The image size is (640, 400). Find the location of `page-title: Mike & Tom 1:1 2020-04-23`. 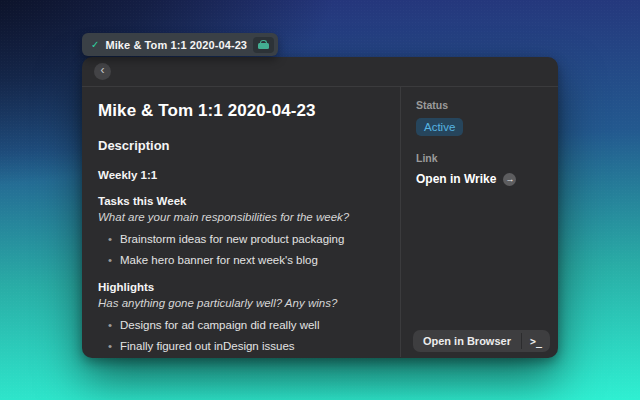

page-title: Mike & Tom 1:1 2020-04-23 is located at coordinates (241, 111).